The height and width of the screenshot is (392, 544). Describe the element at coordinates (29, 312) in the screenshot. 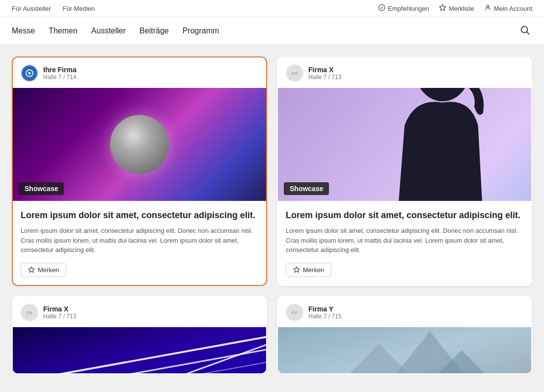

I see `firma-x2-logo-icon: FX` at that location.